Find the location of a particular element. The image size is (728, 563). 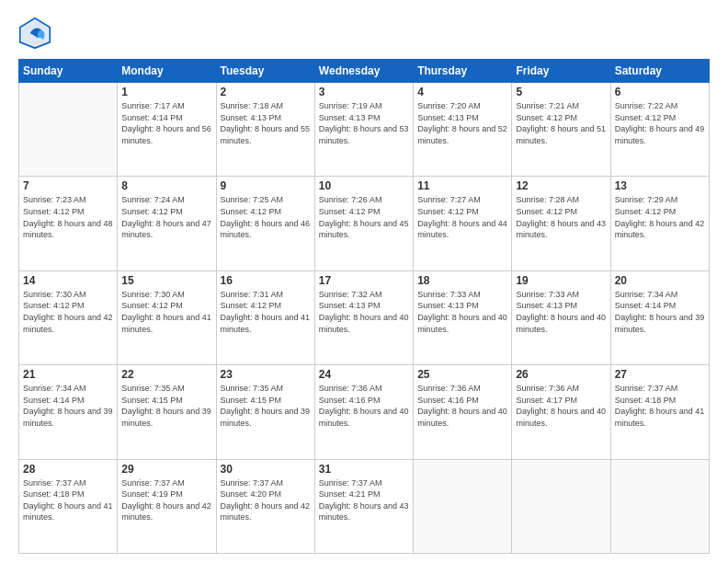

day-info: Sunrise: 7:27 AMSunset: 4:12 PMDaylight:… is located at coordinates (462, 217).